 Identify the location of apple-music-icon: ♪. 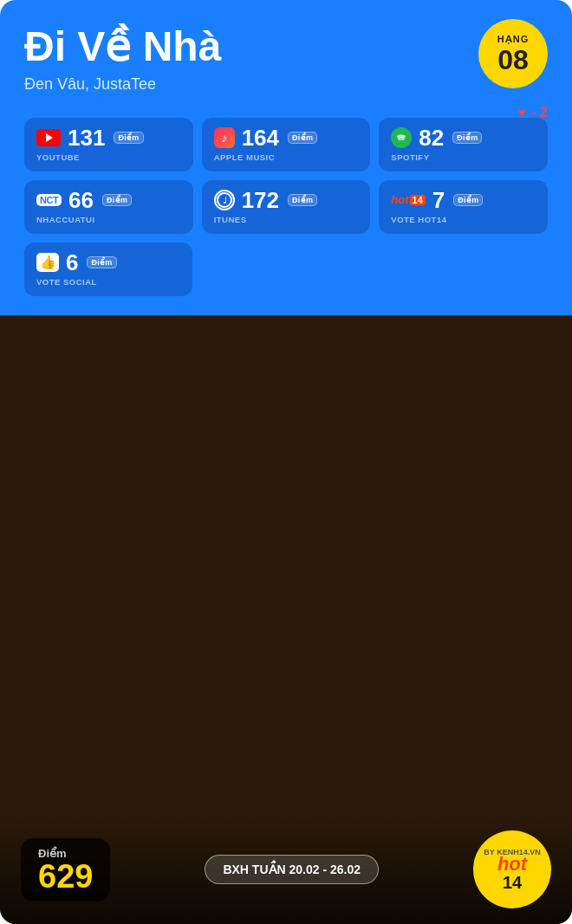
(224, 138).